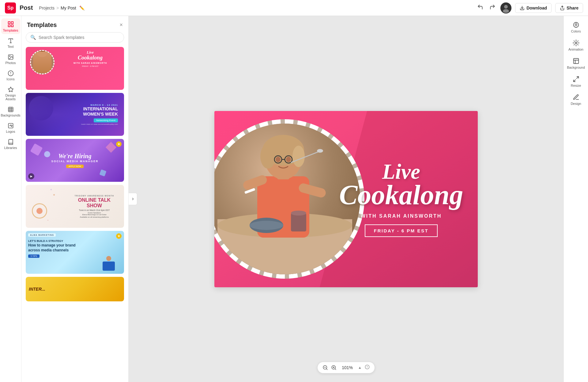 Image resolution: width=588 pixels, height=382 pixels. Describe the element at coordinates (10, 8) in the screenshot. I see `app-logo: Sp` at that location.